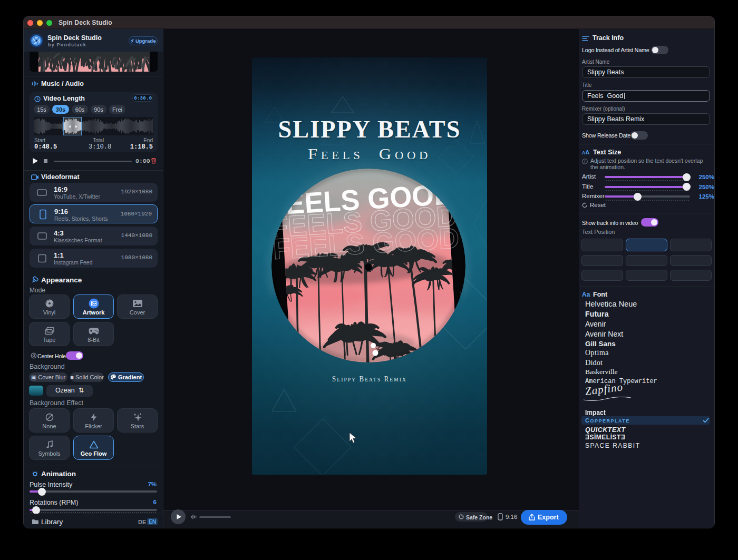  Describe the element at coordinates (370, 379) in the screenshot. I see `svg-text: Slippy Beats Remix` at that location.